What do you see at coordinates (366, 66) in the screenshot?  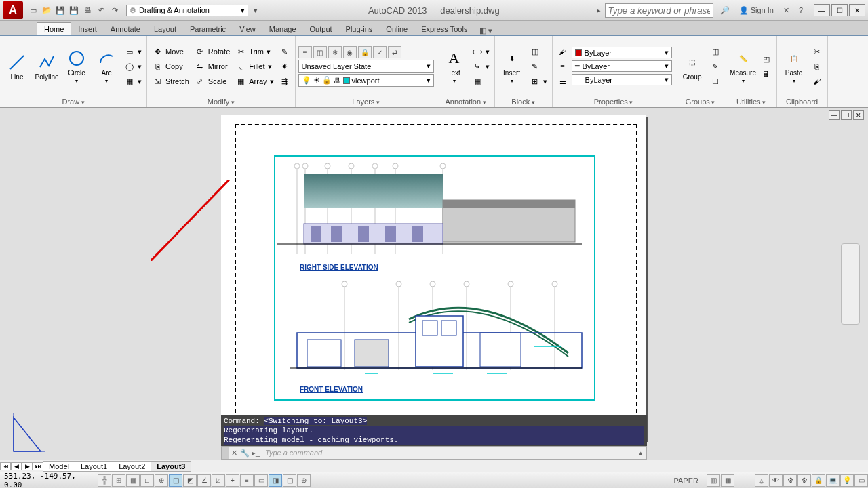 I see `layer-state-combo: Unsaved Layer State▾` at bounding box center [366, 66].